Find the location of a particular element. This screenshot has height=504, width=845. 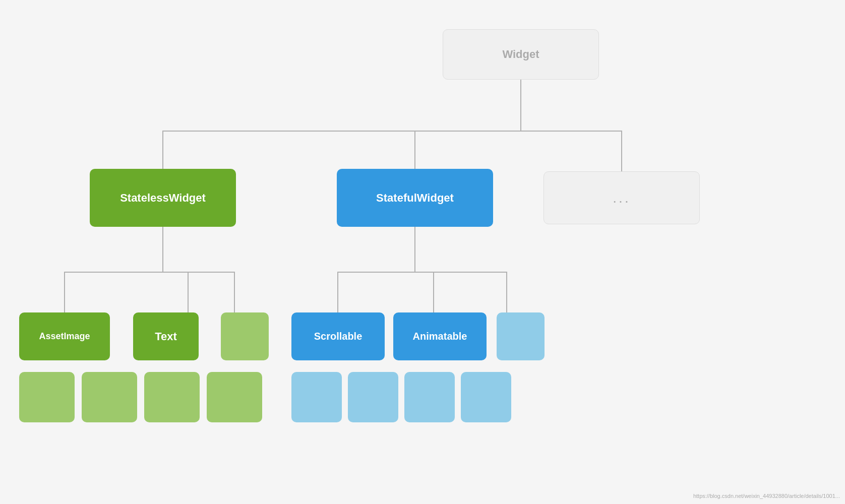

stateless-widget-label: StatelessWidget is located at coordinates (163, 198).